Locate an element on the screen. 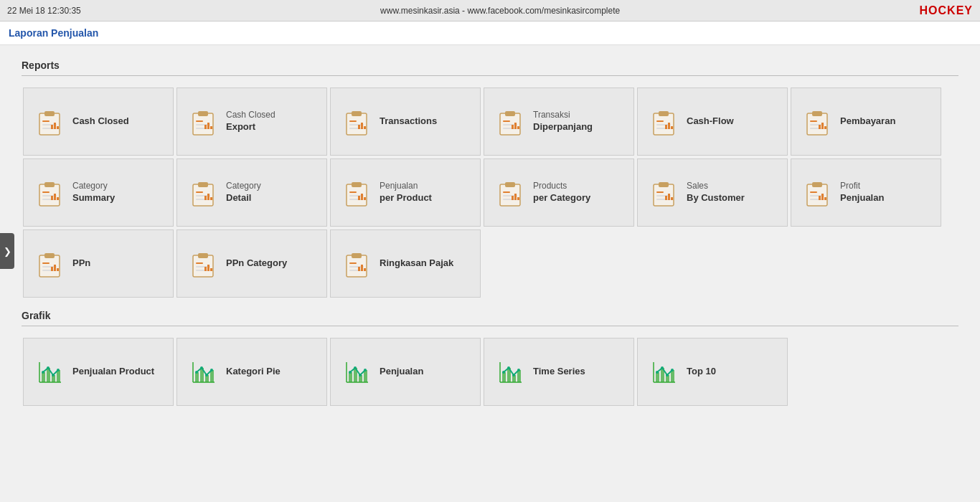 The width and height of the screenshot is (980, 502). grafik-tile-0: Penjualan Product is located at coordinates (98, 371).